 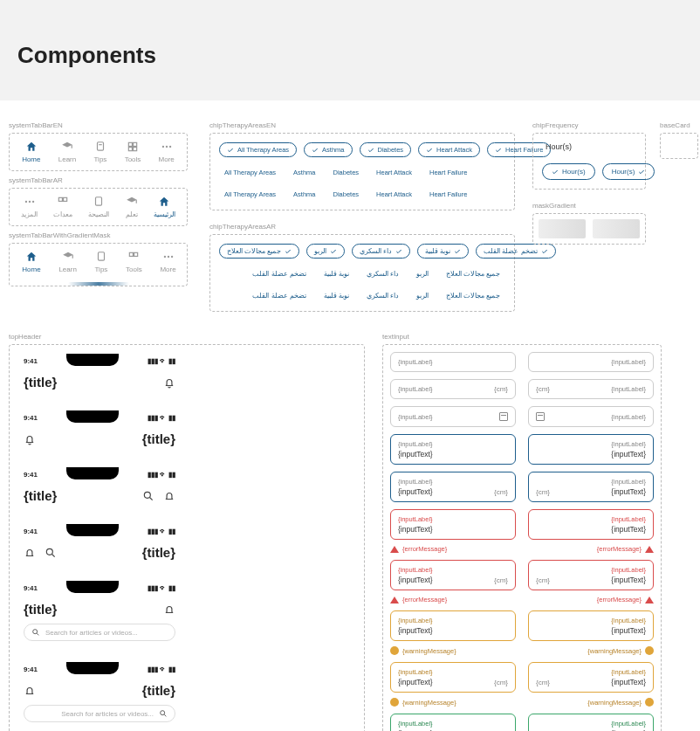 I want to click on text-input-error-rtl: {inputLabel}{inputText}{cm}, so click(x=591, y=575).